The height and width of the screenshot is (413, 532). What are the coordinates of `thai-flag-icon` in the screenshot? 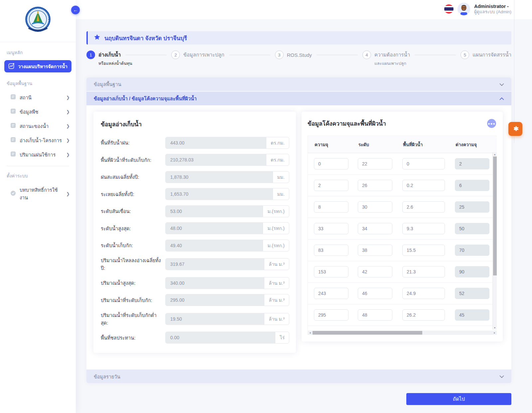 It's located at (449, 9).